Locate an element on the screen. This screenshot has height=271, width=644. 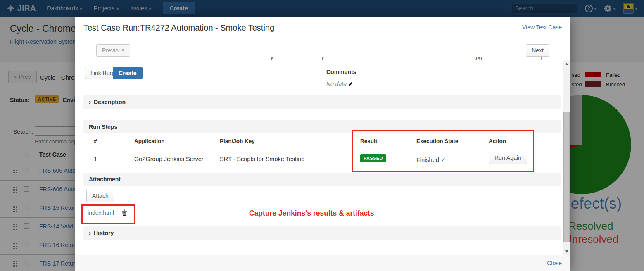
attachment-section-header: Attachment is located at coordinates (322, 179).